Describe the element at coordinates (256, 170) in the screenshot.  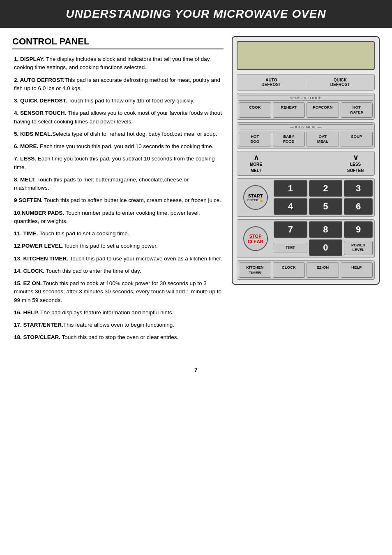
I see `melt-label: MELT` at that location.